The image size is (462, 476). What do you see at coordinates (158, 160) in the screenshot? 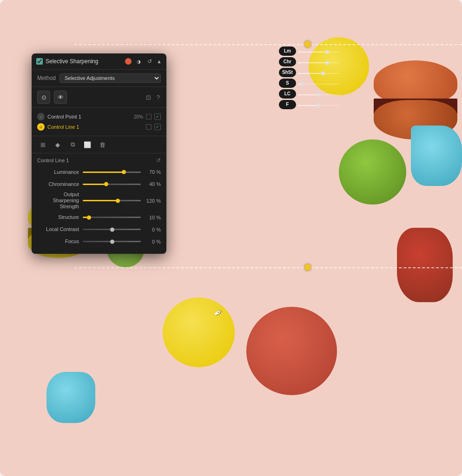
I see `section-reset-btn: ↺` at bounding box center [158, 160].